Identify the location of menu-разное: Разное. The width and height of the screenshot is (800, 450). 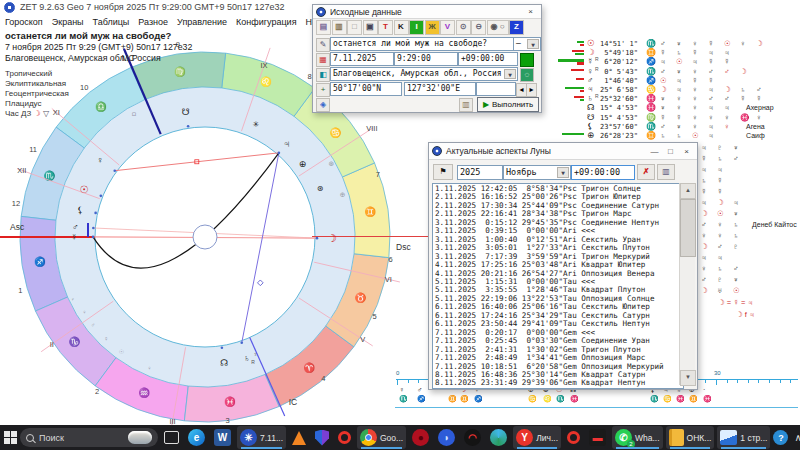
(153, 22).